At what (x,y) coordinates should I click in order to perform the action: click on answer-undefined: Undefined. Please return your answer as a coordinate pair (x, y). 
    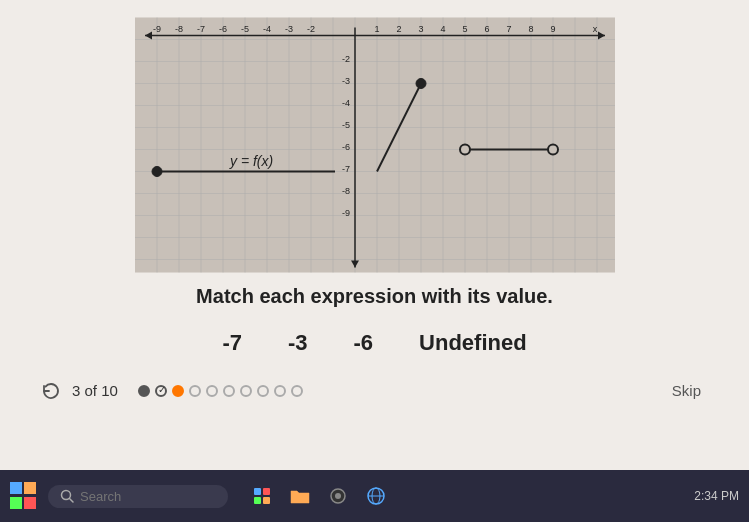
    Looking at the image, I should click on (473, 343).